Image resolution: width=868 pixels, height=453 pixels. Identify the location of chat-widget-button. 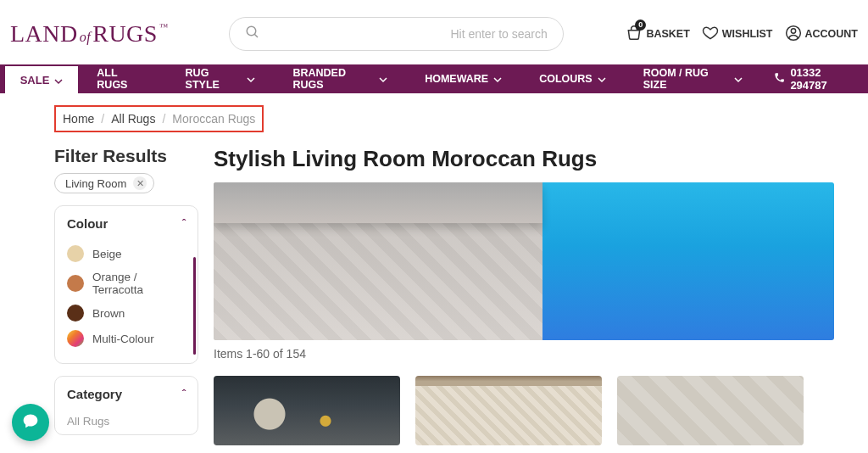
(31, 422).